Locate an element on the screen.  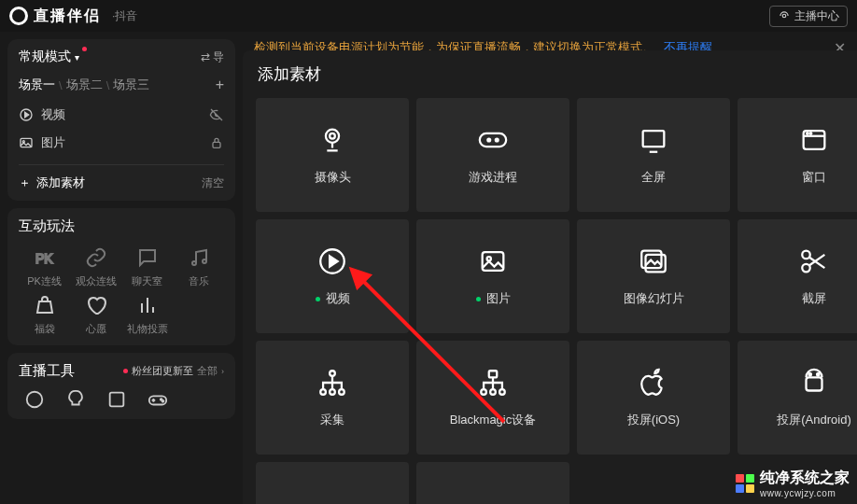
link-icon is located at coordinates (96, 258).